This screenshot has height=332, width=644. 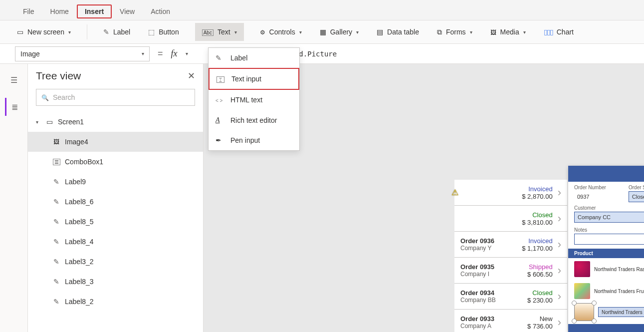 I want to click on dd-item-rich-text: Rich text editor, so click(x=254, y=120).